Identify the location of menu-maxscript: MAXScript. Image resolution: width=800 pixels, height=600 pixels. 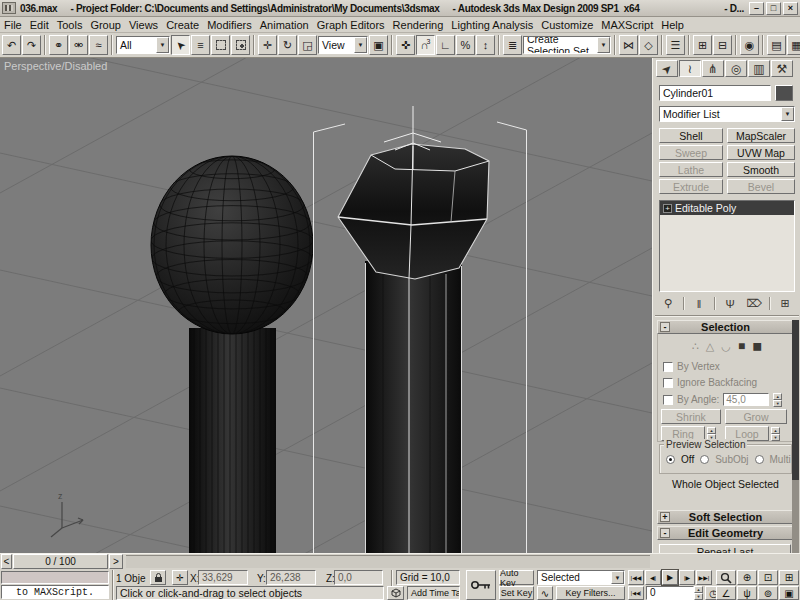
(627, 25).